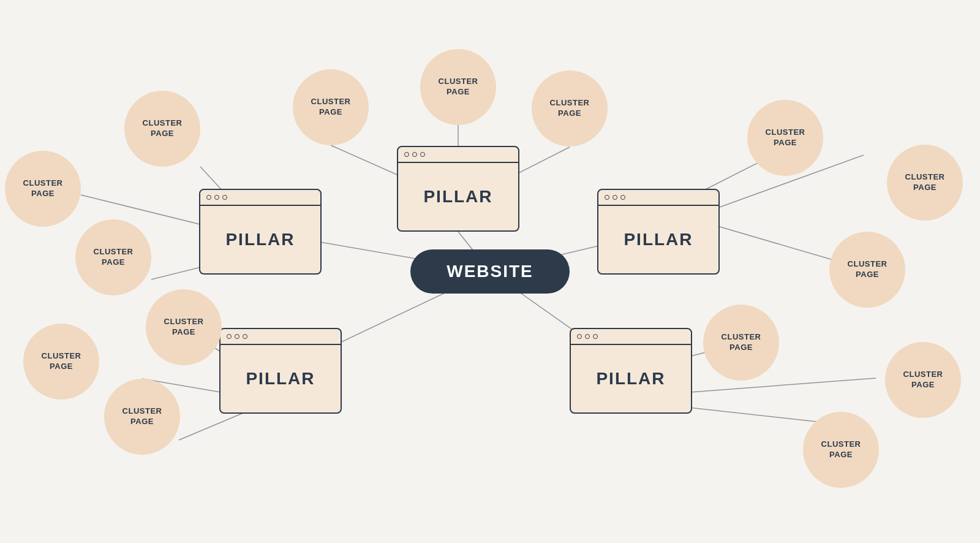 This screenshot has height=543, width=980. What do you see at coordinates (867, 270) in the screenshot?
I see `cluster-page-c12: CLUSTERPAGE` at bounding box center [867, 270].